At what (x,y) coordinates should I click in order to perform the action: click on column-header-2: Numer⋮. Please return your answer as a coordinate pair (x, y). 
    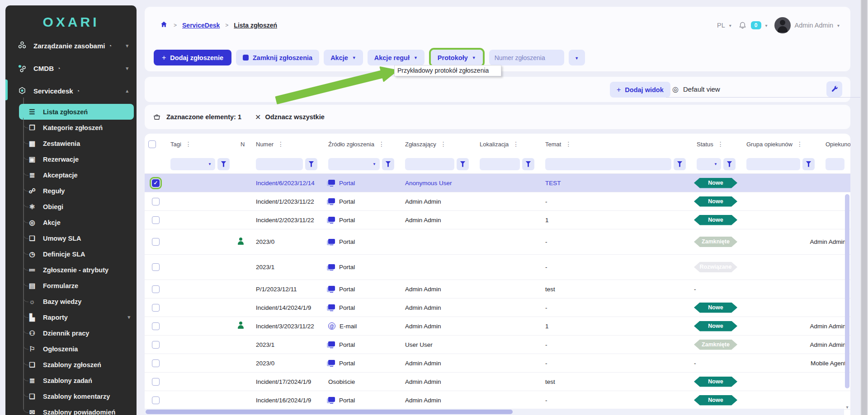
    Looking at the image, I should click on (287, 144).